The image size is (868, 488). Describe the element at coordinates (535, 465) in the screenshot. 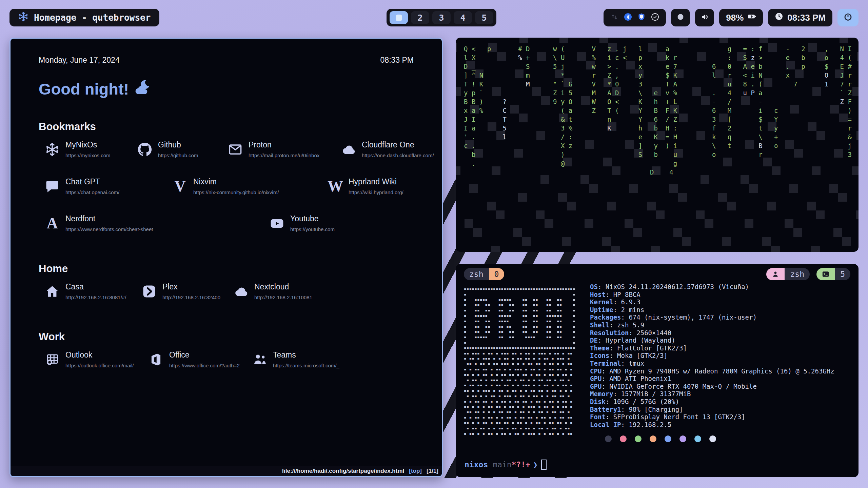

I see `prompt-arrow: ❯` at that location.